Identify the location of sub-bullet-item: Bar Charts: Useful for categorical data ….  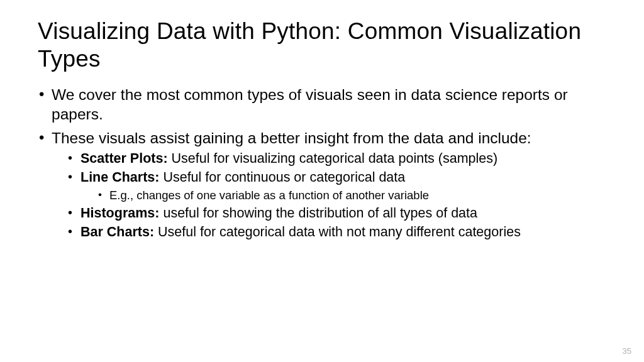
(336, 233).